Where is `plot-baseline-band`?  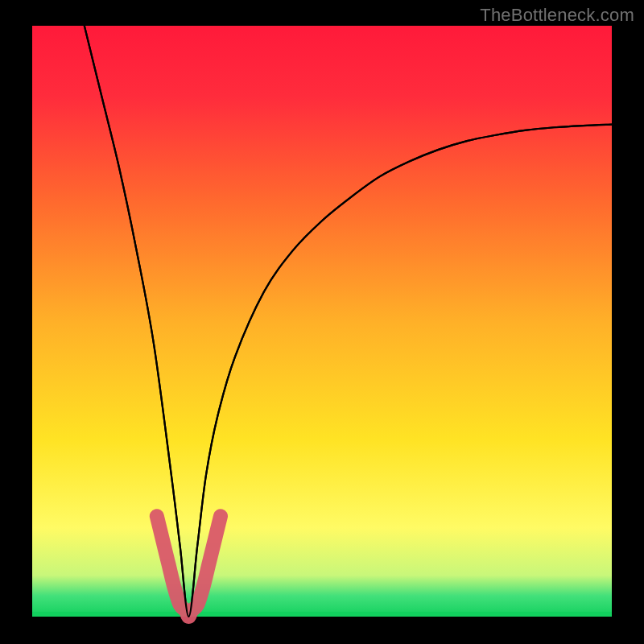 plot-baseline-band is located at coordinates (322, 614).